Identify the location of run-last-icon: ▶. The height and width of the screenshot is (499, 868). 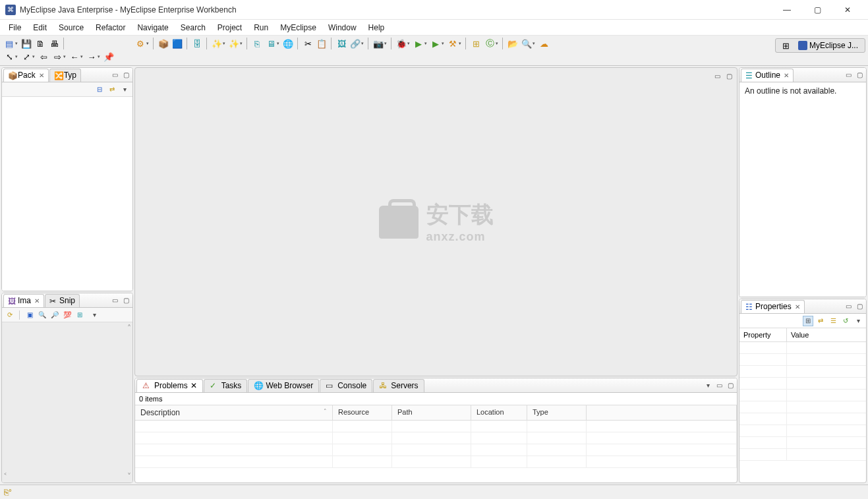
(436, 44).